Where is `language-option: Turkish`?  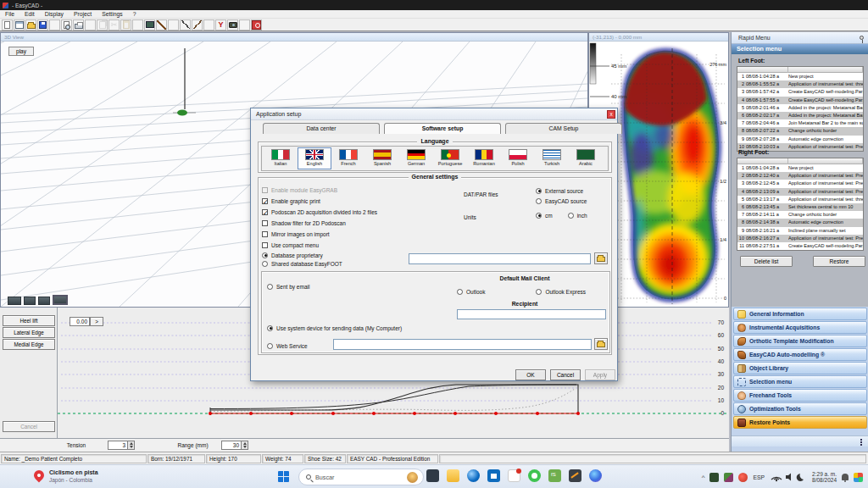 language-option: Turkish is located at coordinates (552, 158).